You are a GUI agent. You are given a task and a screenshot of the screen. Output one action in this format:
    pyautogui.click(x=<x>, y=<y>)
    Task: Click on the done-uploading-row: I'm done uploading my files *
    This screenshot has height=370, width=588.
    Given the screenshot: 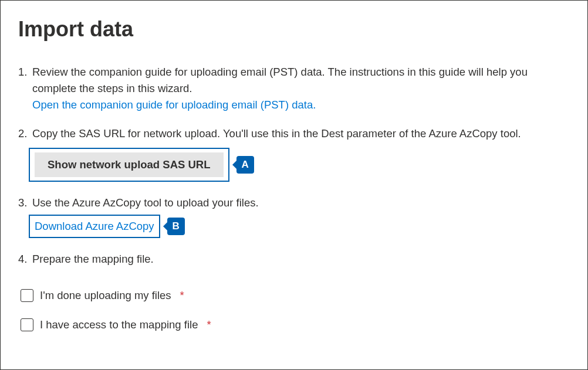 What is the action you would take?
    pyautogui.click(x=294, y=296)
    